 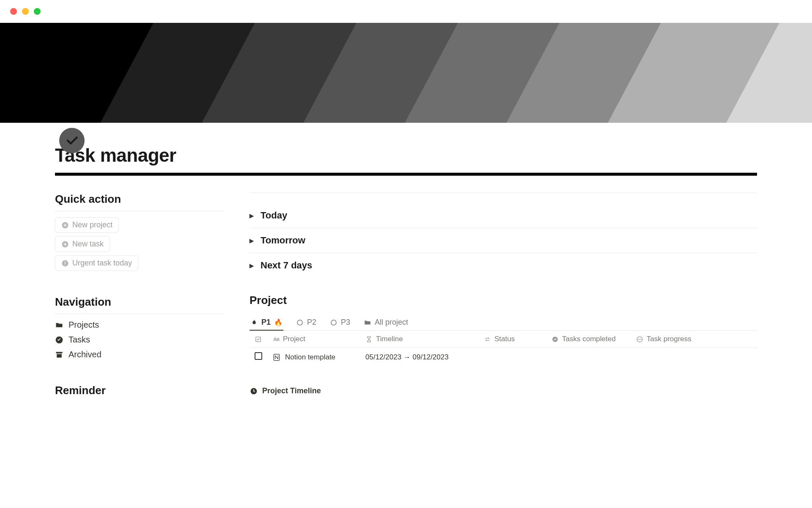 I want to click on column-project-label: Project, so click(x=294, y=339).